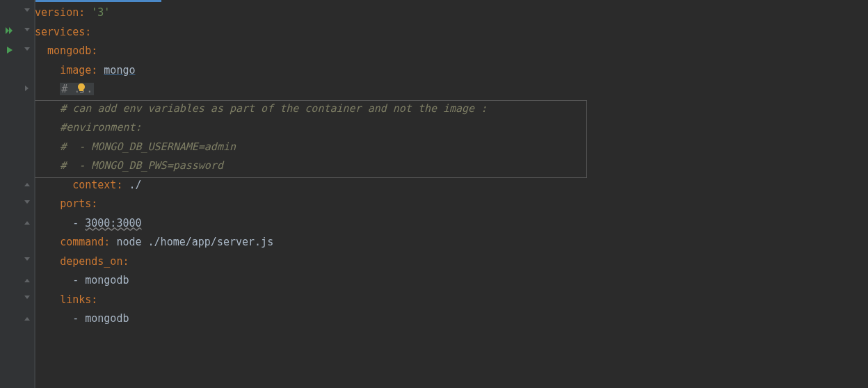  What do you see at coordinates (451, 13) in the screenshot?
I see `code-line: version: '3'` at bounding box center [451, 13].